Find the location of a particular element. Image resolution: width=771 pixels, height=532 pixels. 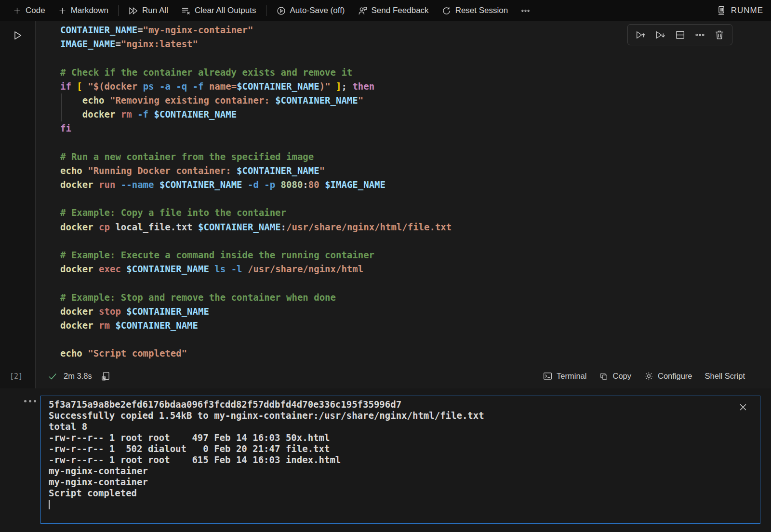

close-output-button is located at coordinates (743, 407).